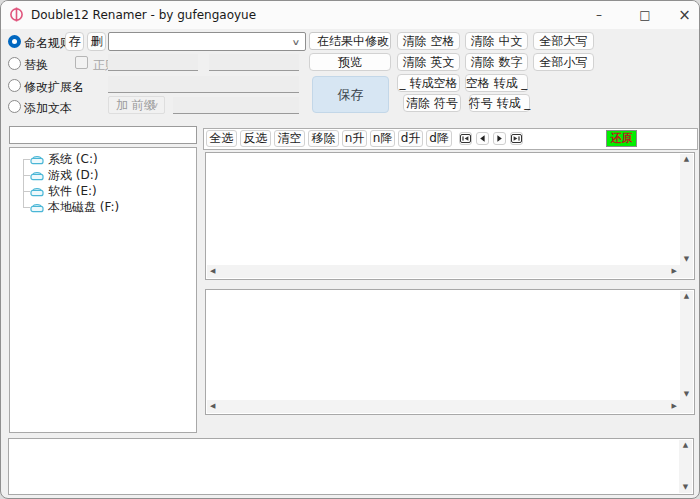 The height and width of the screenshot is (499, 700). I want to click on name-sort-asc-button: n升, so click(354, 138).